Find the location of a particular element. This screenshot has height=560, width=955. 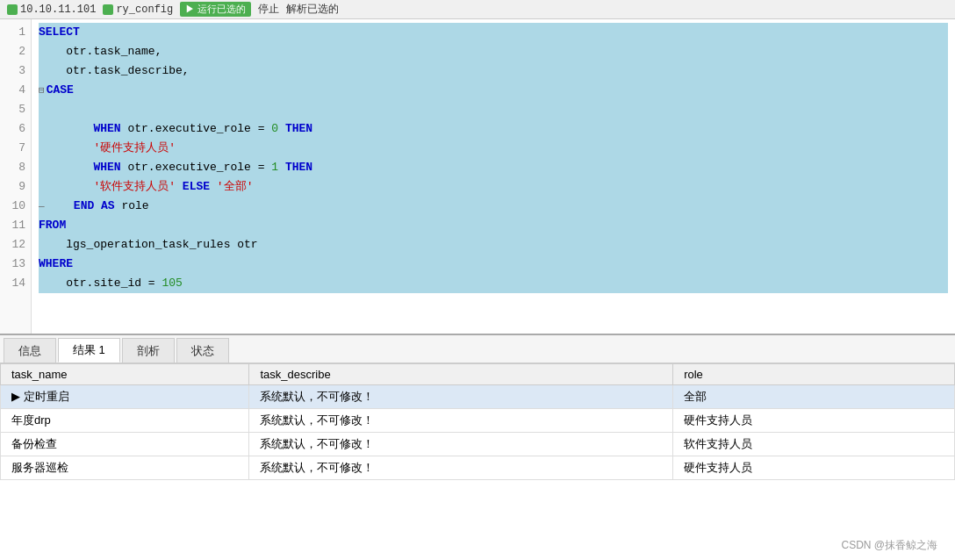

line-number: 9 is located at coordinates (16, 187).